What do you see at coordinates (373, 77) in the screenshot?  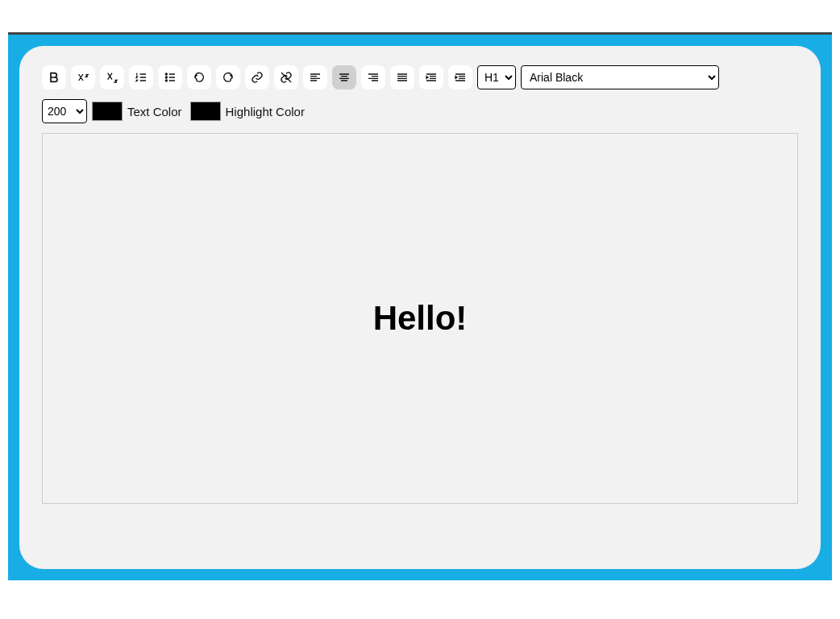 I see `align-right-icon` at bounding box center [373, 77].